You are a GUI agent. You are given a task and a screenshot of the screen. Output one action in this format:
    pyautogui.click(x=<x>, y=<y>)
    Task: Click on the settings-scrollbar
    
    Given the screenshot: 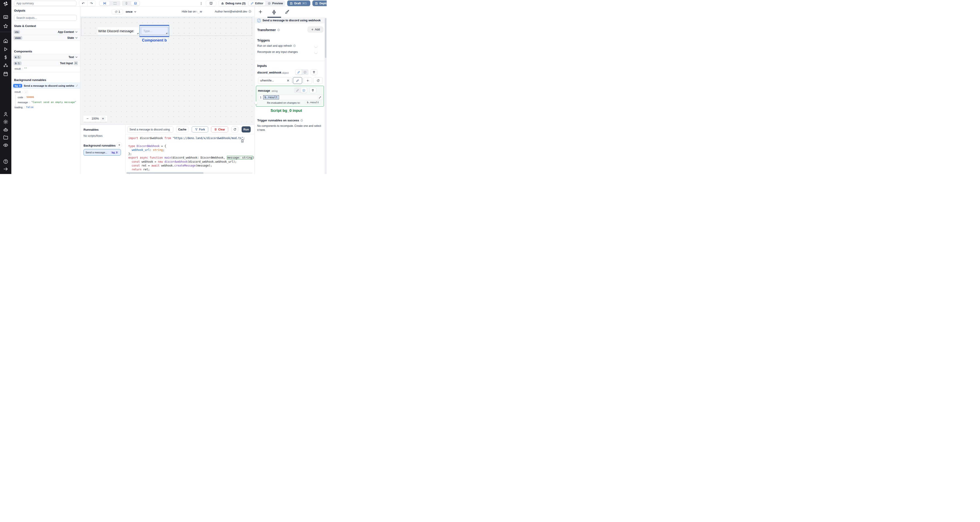 What is the action you would take?
    pyautogui.click(x=326, y=96)
    